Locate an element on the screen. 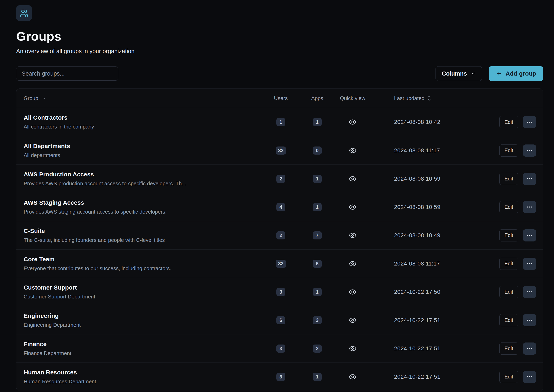  add-group-button: Add group is located at coordinates (516, 74).